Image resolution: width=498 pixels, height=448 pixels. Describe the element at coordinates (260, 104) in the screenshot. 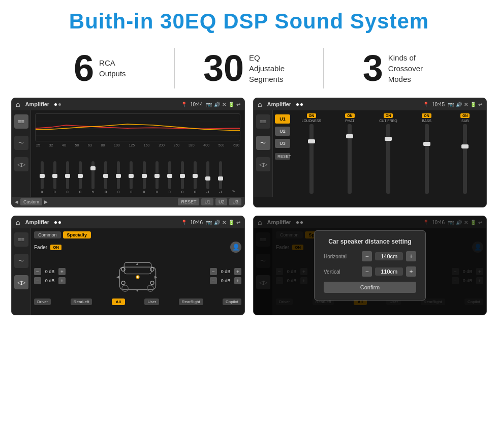

I see `home-icon-2: ⌂` at that location.